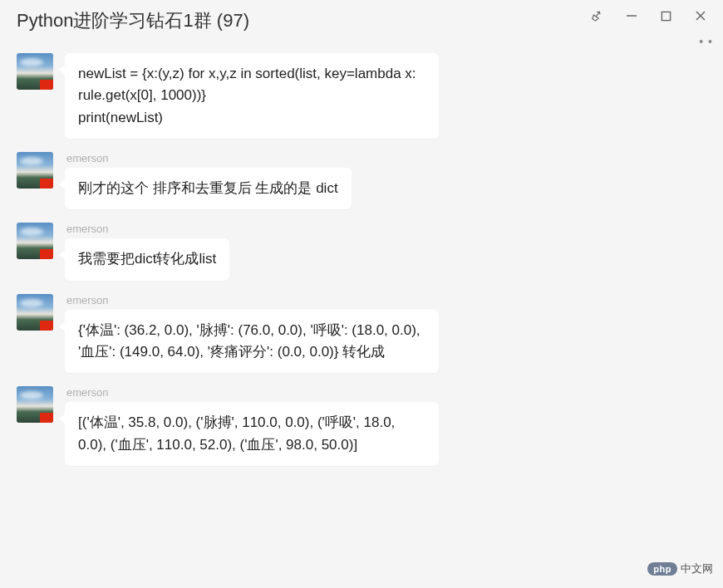 This screenshot has width=723, height=588. What do you see at coordinates (648, 17) in the screenshot?
I see `window-controls` at bounding box center [648, 17].